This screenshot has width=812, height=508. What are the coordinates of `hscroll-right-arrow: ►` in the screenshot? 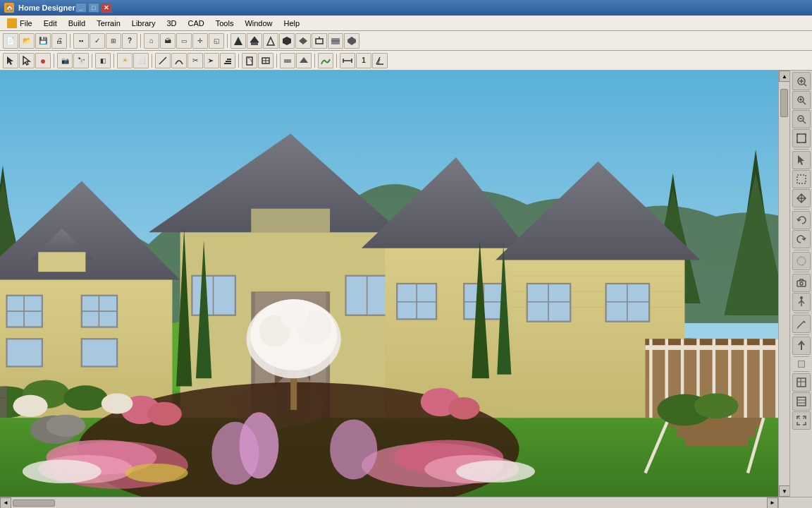 It's located at (773, 503).